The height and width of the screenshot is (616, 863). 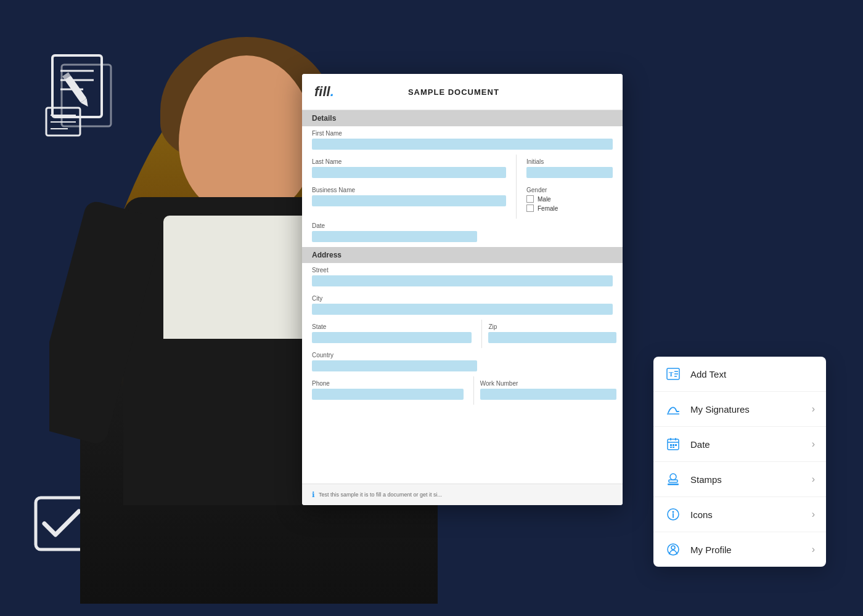 What do you see at coordinates (740, 462) in the screenshot?
I see `context-menu: T Add Text My Signatures ›` at bounding box center [740, 462].